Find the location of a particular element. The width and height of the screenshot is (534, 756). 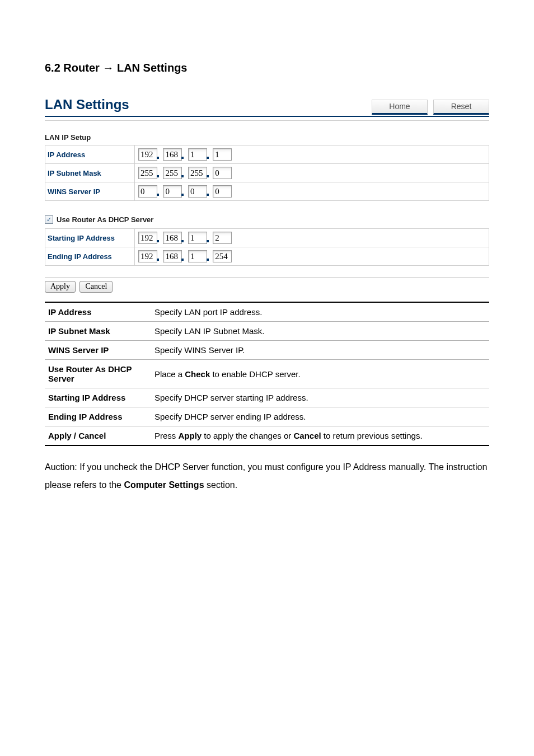

ip-octet-2: 168 is located at coordinates (172, 154).